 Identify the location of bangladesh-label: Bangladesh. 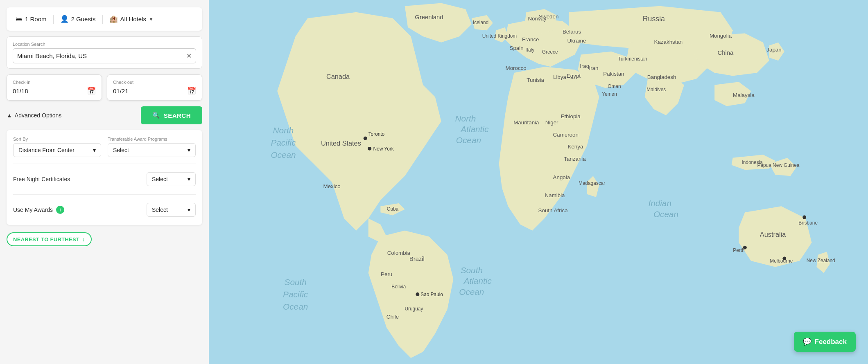
(662, 77).